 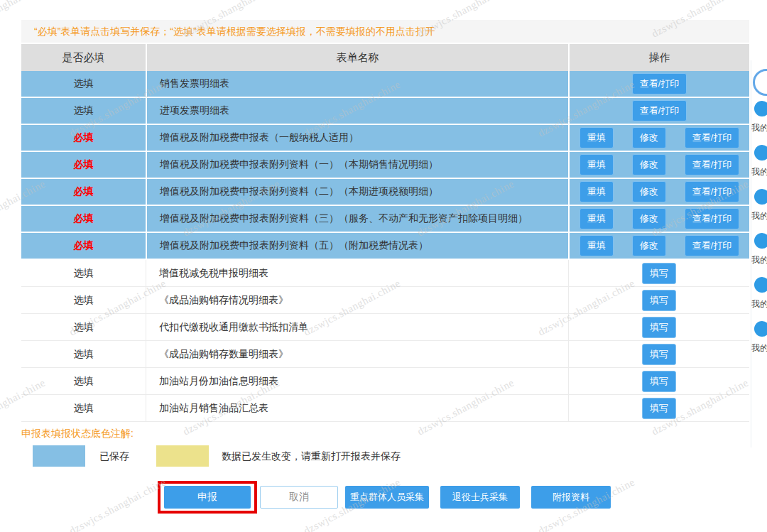 What do you see at coordinates (659, 58) in the screenshot?
I see `header-cell-operation: 操作` at bounding box center [659, 58].